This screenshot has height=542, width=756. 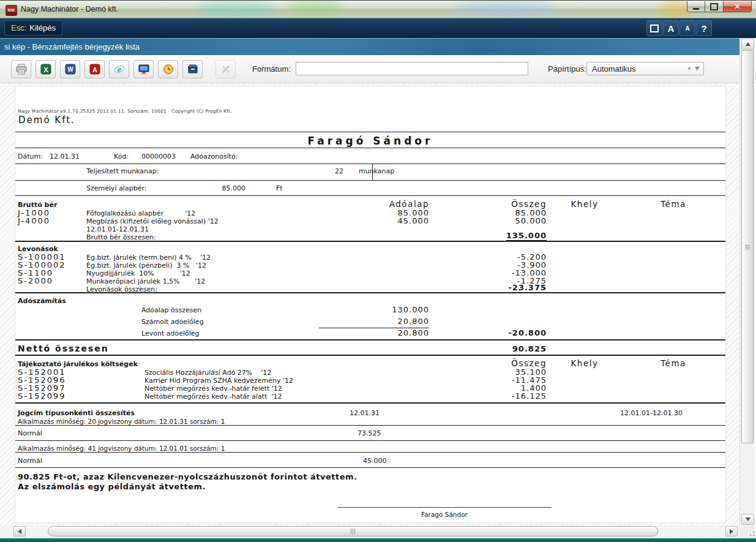 What do you see at coordinates (412, 69) in the screenshot?
I see `format-input` at bounding box center [412, 69].